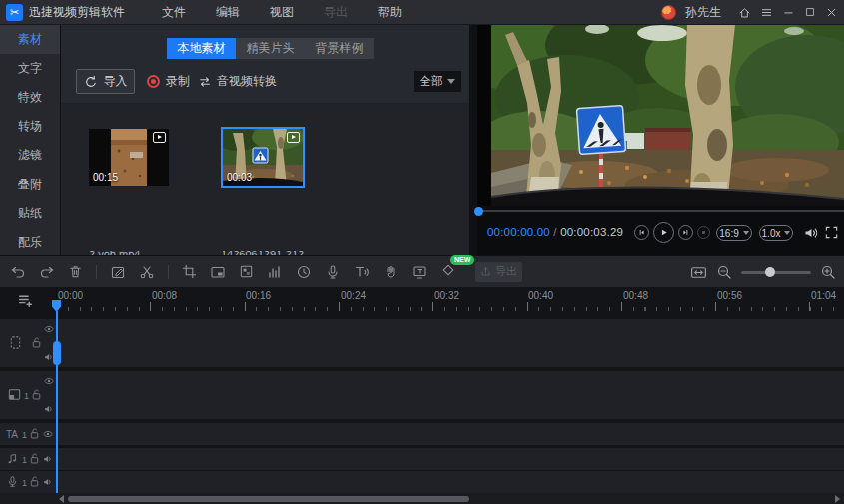  What do you see at coordinates (811, 233) in the screenshot?
I see `volume-icon` at bounding box center [811, 233].